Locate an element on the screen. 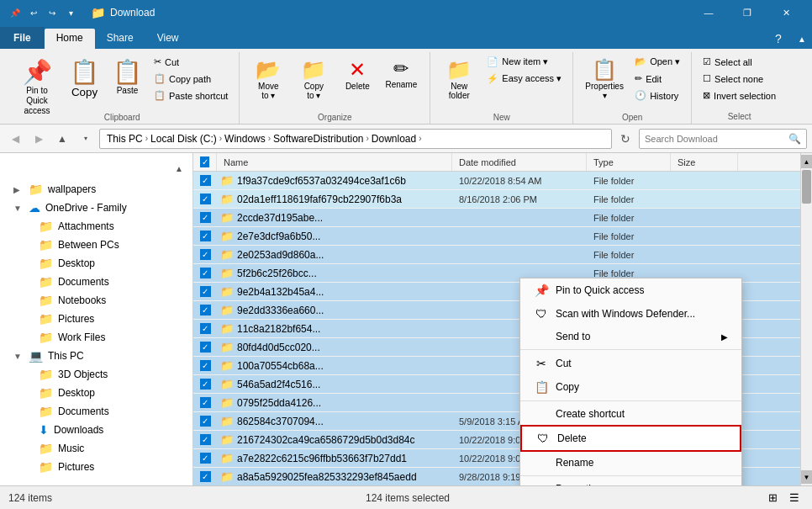 This screenshot has width=812, height=509. sidebar-item-wallpapers: ▶ 📁 wallpapers is located at coordinates (96, 189).